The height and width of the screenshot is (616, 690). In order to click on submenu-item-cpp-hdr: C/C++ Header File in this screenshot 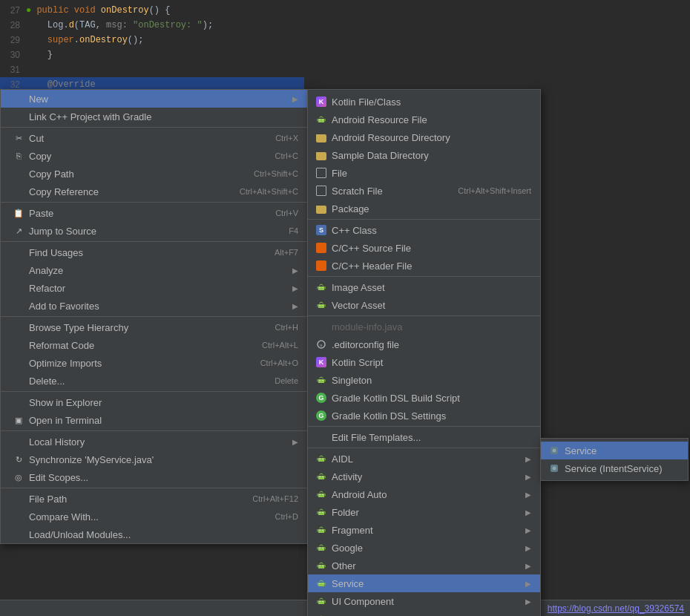, I will do `click(424, 266)`.